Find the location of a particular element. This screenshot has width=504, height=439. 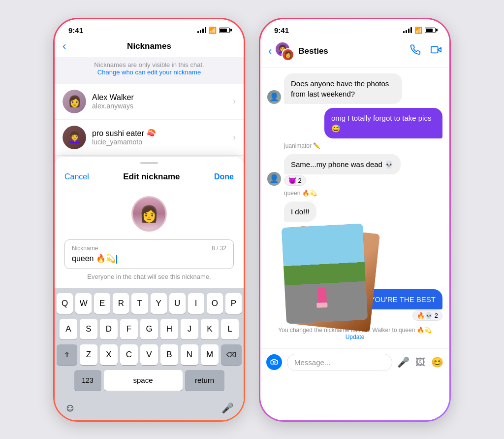

message-bubble: Does anyone have the photos from last we… is located at coordinates (343, 89).